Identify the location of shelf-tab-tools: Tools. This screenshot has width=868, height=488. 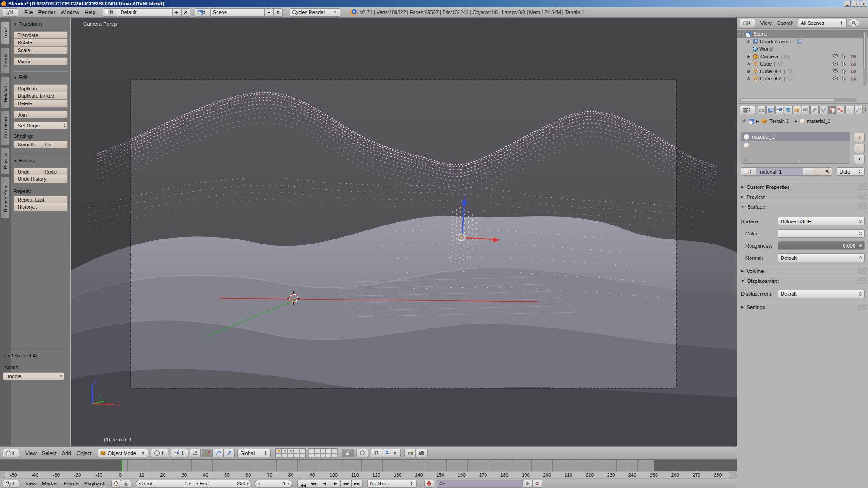
(5, 33).